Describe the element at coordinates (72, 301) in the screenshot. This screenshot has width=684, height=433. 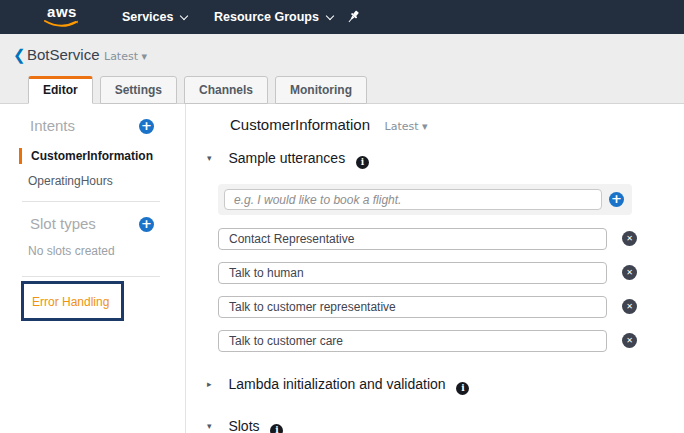
I see `error-handling-highlight-box: Error Handling` at that location.